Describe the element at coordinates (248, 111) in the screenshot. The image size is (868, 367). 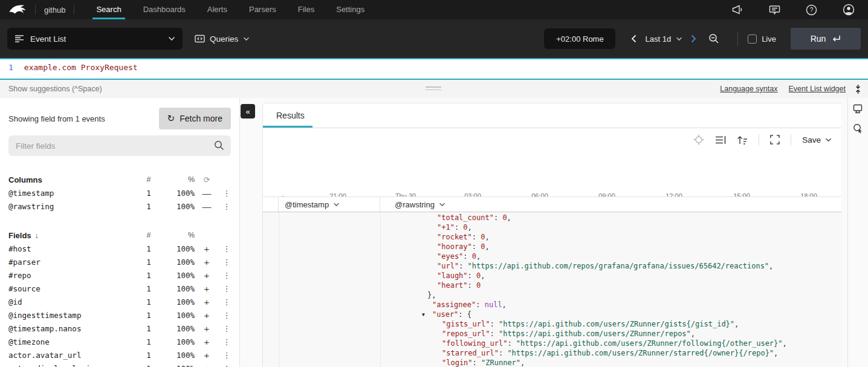
I see `collapse-fields-panel-button: «` at that location.